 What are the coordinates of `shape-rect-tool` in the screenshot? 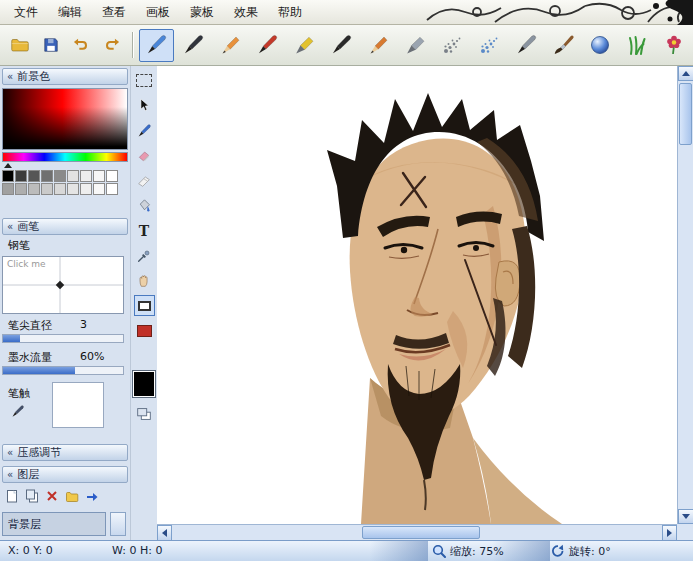 It's located at (144, 306).